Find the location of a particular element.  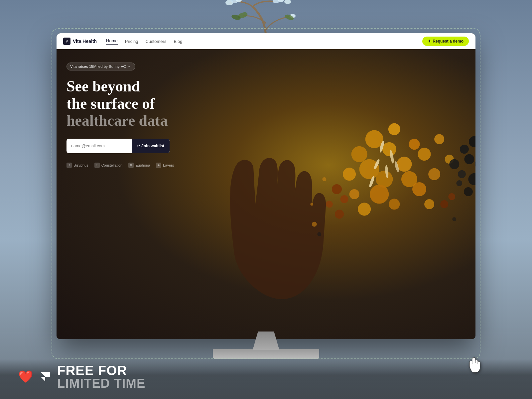

layers-icon: ◈ is located at coordinates (159, 165).